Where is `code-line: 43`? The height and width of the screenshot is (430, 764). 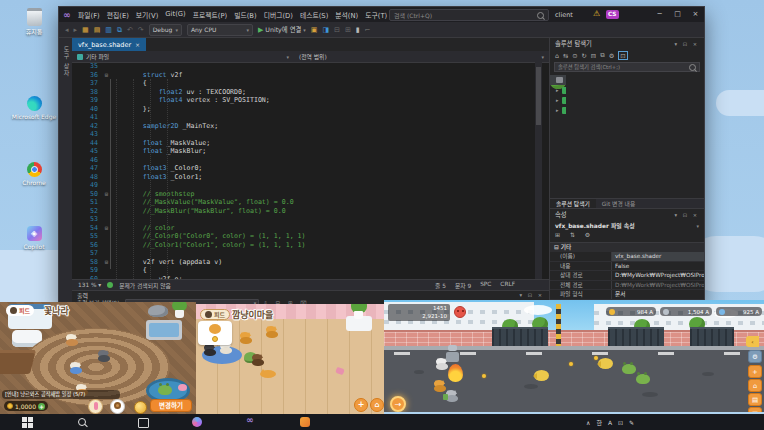
code-line: 43 is located at coordinates (307, 134).